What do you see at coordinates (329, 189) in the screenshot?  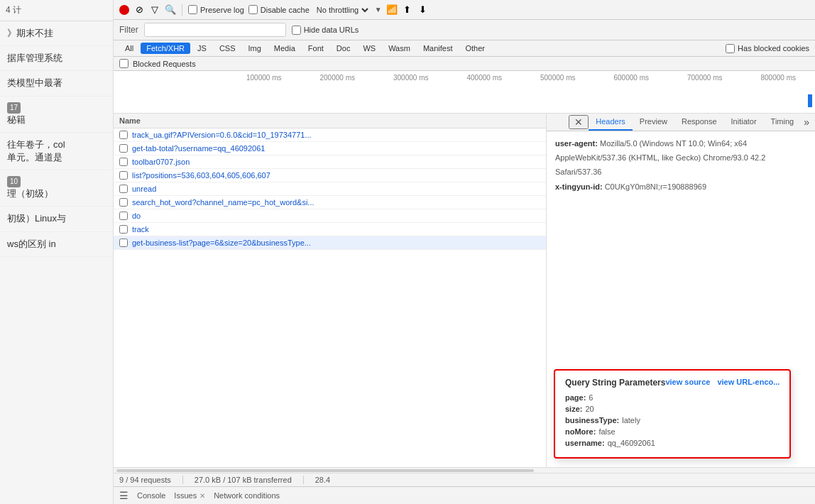 I see `request-item-4: unread` at bounding box center [329, 189].